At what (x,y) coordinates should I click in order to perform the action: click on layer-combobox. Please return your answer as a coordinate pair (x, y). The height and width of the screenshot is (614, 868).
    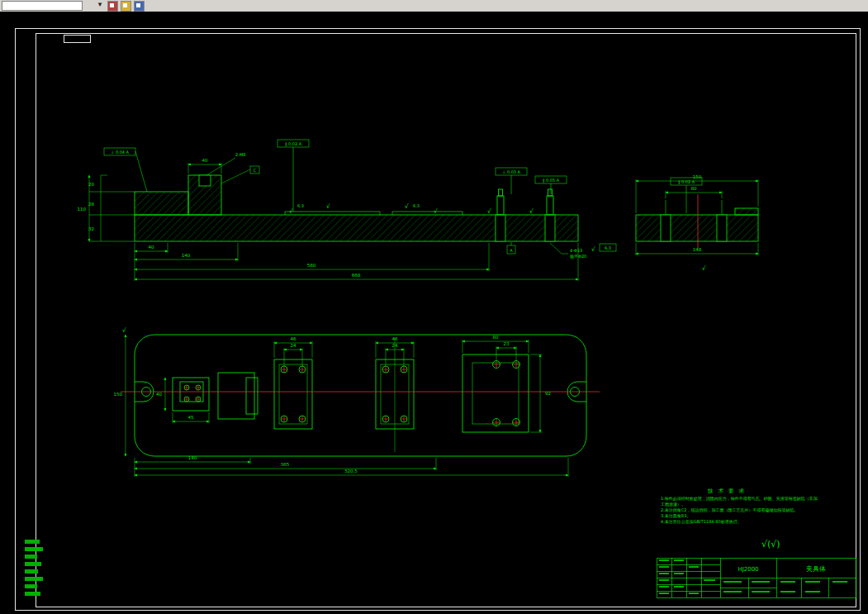
    Looking at the image, I should click on (42, 6).